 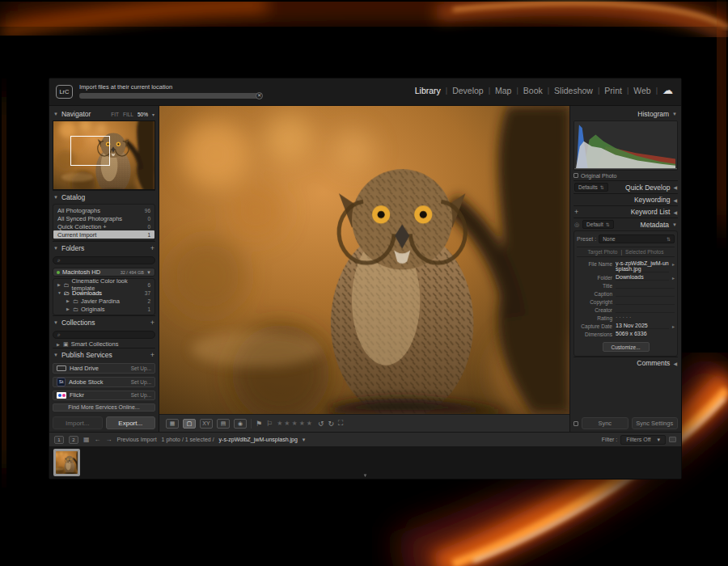 What do you see at coordinates (104, 114) in the screenshot?
I see `navigator-header: ▼ Navigator FIT FILL 50% ▾` at bounding box center [104, 114].